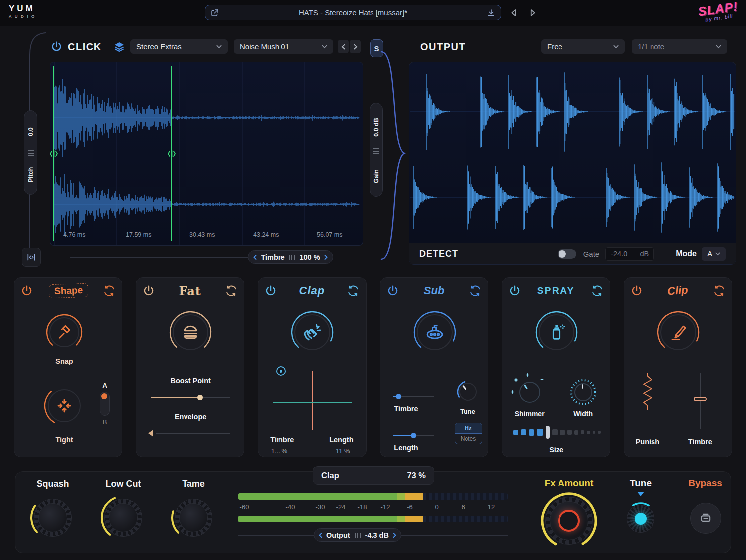 This screenshot has width=746, height=560. What do you see at coordinates (123, 484) in the screenshot?
I see `lowcut-label: Low Cut` at bounding box center [123, 484].